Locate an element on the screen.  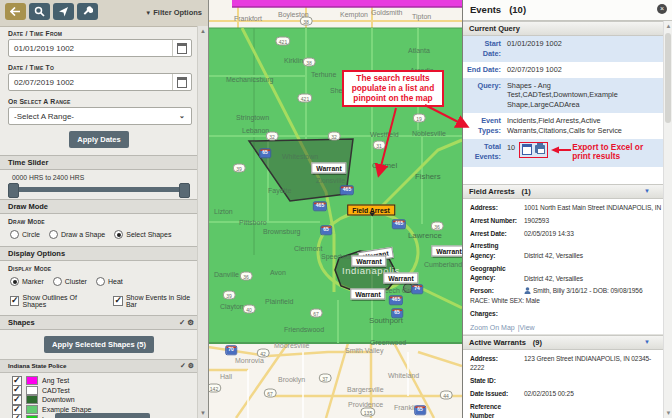
record-link: Zoom On Map is located at coordinates (492, 328).